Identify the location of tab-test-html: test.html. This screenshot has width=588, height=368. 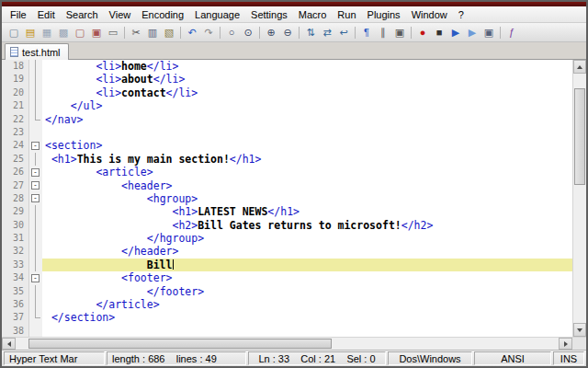
(37, 52).